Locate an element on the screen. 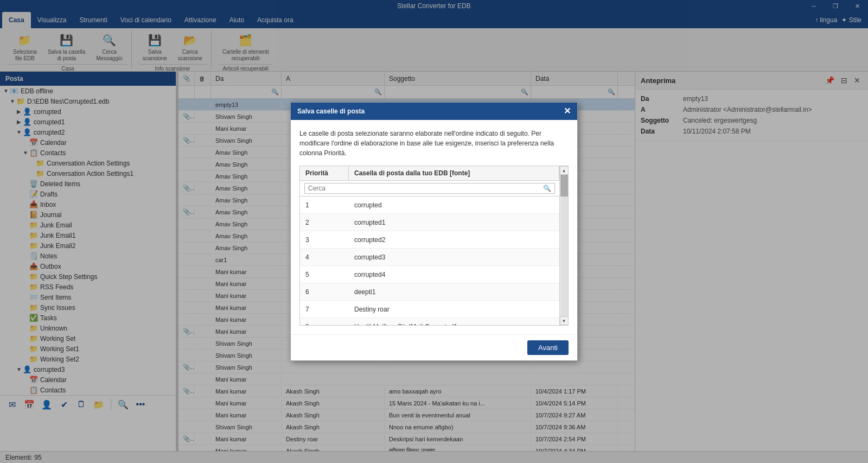 The height and width of the screenshot is (463, 868). modal-cell-priority-1: 2 is located at coordinates (324, 223).